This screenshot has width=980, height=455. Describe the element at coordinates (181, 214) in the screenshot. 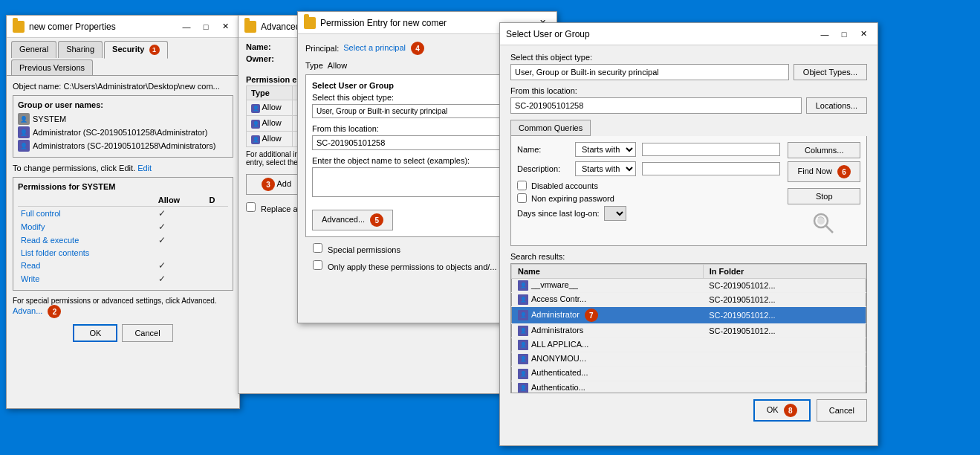

I see `perm-allow-fullcontrol: ✓` at that location.